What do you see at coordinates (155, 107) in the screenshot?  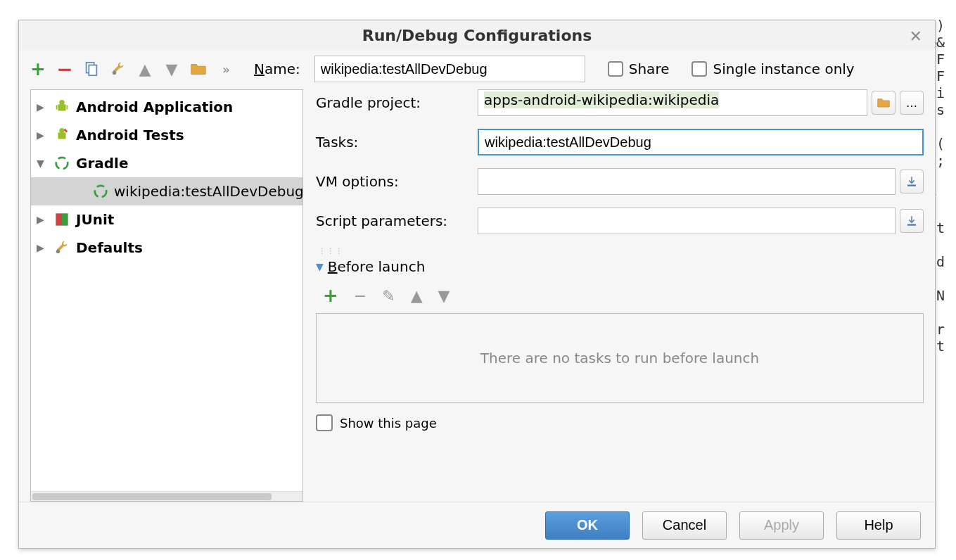 I see `tree-label: Android Application` at bounding box center [155, 107].